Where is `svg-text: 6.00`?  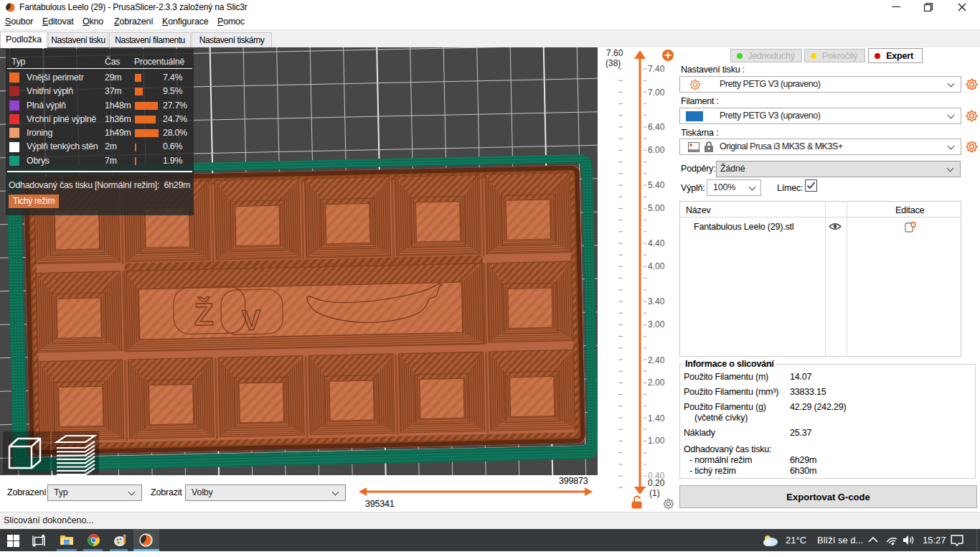
svg-text: 6.00 is located at coordinates (656, 150).